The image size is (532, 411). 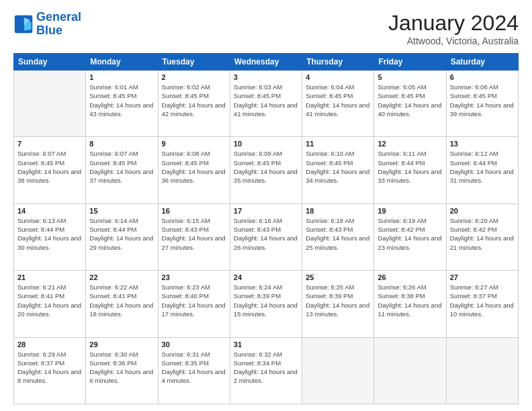 I want to click on day-info: Sunrise: 6:16 AMSunset: 8:43 PMDaylight:…, so click(x=266, y=234).